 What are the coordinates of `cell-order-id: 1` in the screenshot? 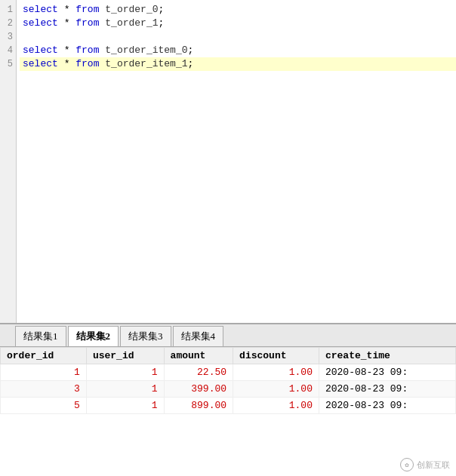 It's located at (44, 373).